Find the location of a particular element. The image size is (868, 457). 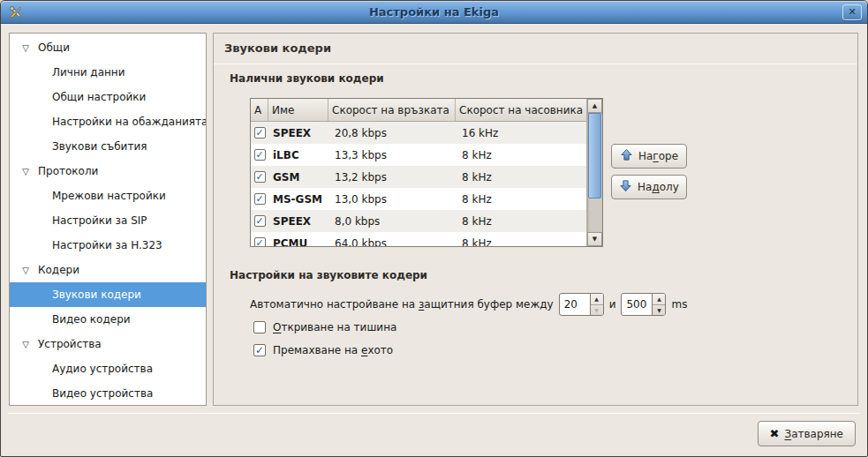

codec-name: iLBC is located at coordinates (298, 155).